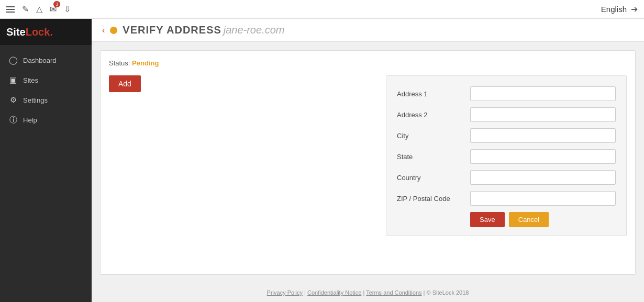 This screenshot has width=644, height=302. What do you see at coordinates (506, 198) in the screenshot?
I see `field-zip: ZIP / Postal Code` at bounding box center [506, 198].